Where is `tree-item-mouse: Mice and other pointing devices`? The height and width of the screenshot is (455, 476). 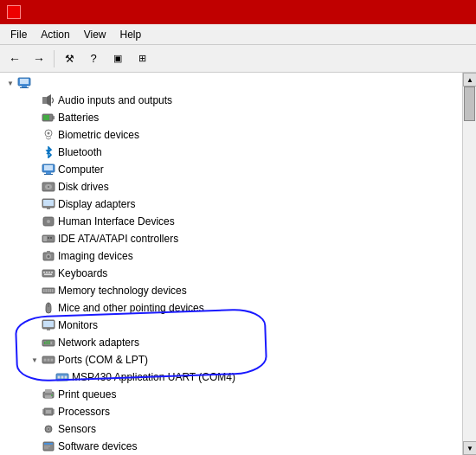
tree-item-mouse: Mice and other pointing devices is located at coordinates (231, 308).